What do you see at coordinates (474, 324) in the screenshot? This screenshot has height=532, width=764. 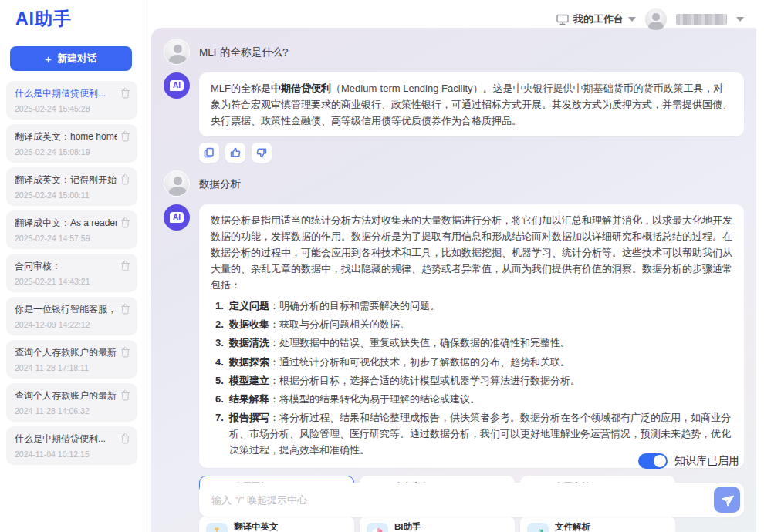 I see `analysis-step: 数据收集：获取与分析问题相关的数据。` at bounding box center [474, 324].